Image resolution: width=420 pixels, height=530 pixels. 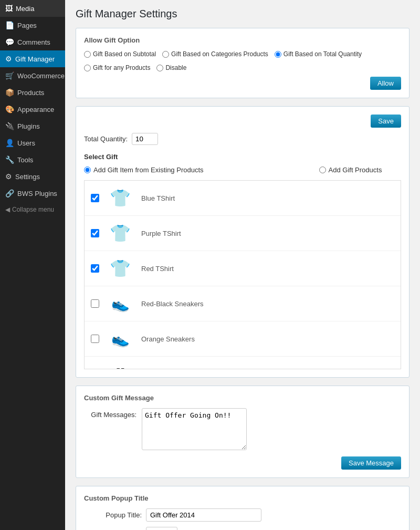 I want to click on table-row: 👕 Red TShirt, so click(x=243, y=269).